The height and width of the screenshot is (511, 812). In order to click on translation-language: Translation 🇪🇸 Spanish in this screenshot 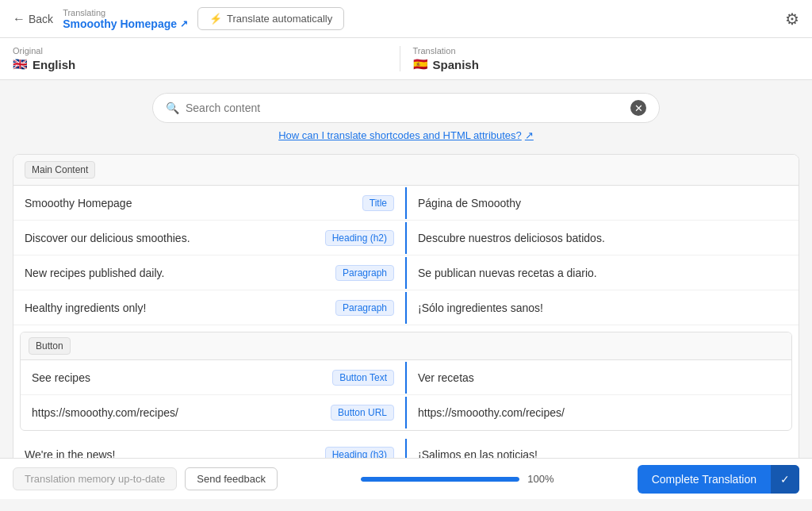, I will do `click(599, 59)`.